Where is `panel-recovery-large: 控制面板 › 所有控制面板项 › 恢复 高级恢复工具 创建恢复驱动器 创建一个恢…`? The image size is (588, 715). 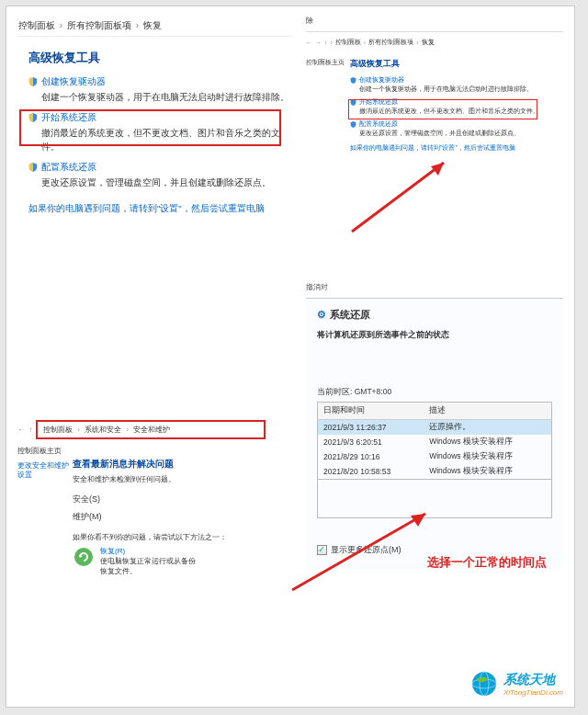 panel-recovery-large: 控制面板 › 所有控制面板项 › 恢复 高级恢复工具 创建恢复驱动器 创建一个恢… is located at coordinates (155, 119).